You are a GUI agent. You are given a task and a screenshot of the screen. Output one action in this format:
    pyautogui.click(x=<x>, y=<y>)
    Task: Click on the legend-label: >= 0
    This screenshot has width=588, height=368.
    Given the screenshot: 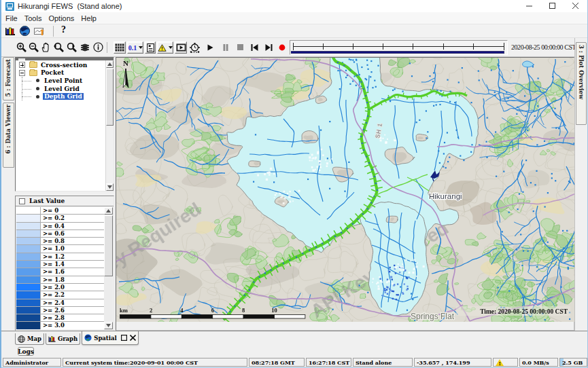 What is the action you would take?
    pyautogui.click(x=50, y=210)
    